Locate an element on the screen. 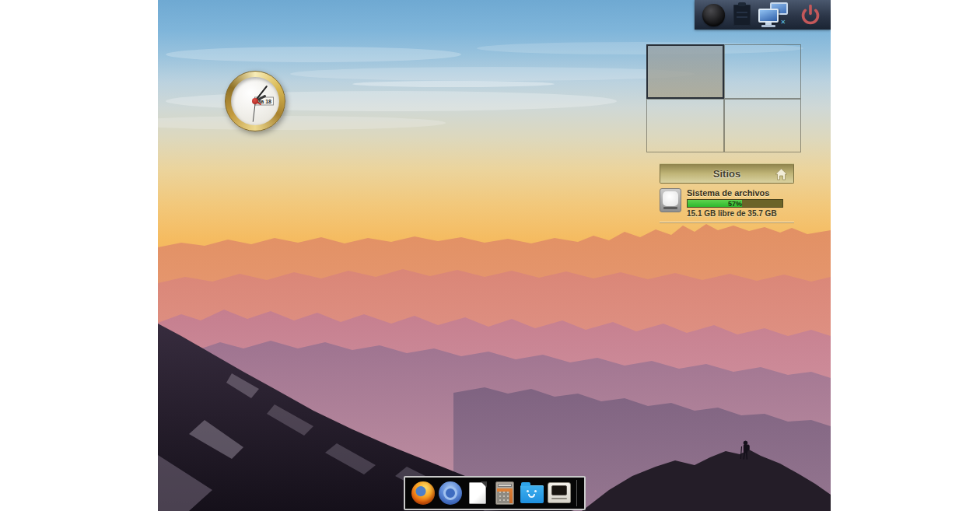 Image resolution: width=980 pixels, height=511 pixels. free-space-label: 15.1 GB libre de 35.7 GB is located at coordinates (740, 213).